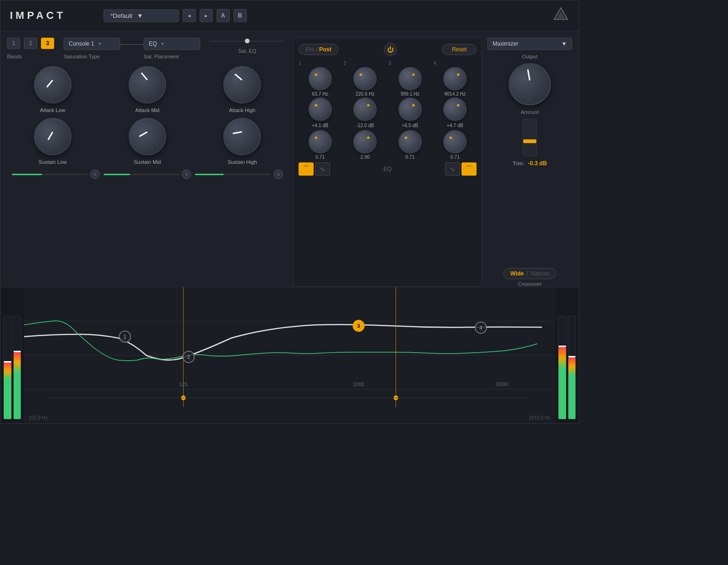  What do you see at coordinates (365, 109) in the screenshot?
I see `eq-band-2-gain-knob` at bounding box center [365, 109].